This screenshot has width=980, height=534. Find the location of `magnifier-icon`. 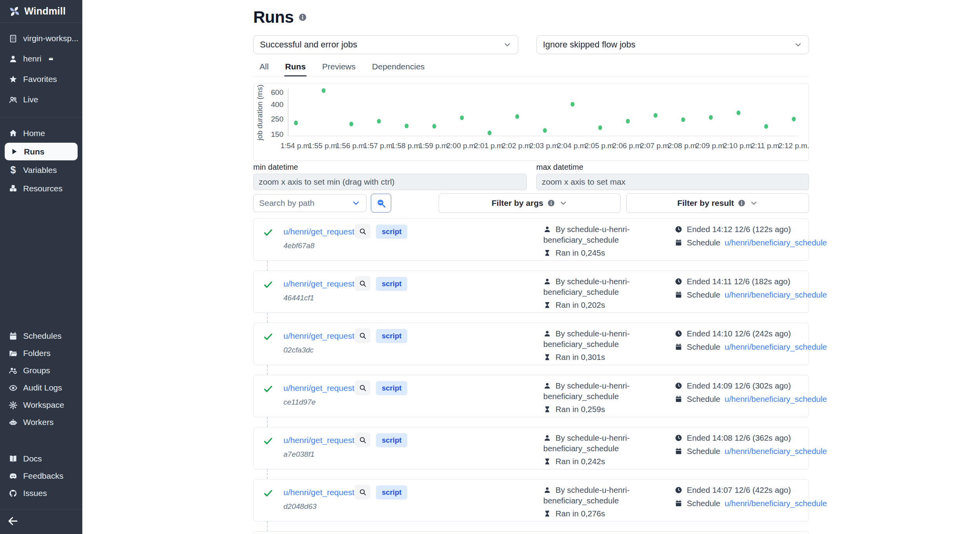

magnifier-icon is located at coordinates (363, 388).